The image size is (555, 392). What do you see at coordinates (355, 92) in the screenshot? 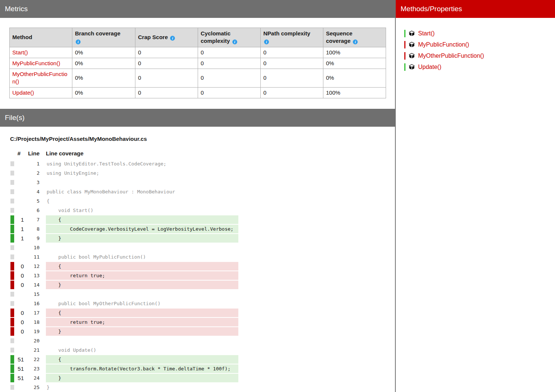
I see `metric-value-cell: 100%` at bounding box center [355, 92].